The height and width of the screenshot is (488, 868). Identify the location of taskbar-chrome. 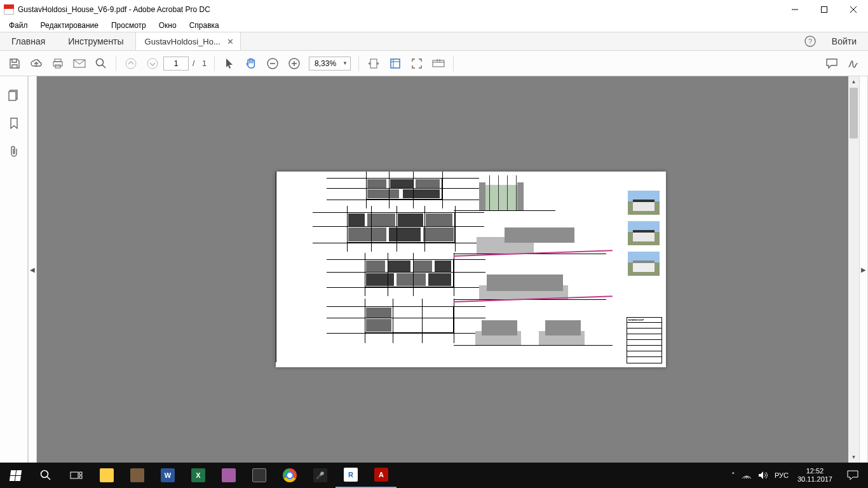
(290, 475).